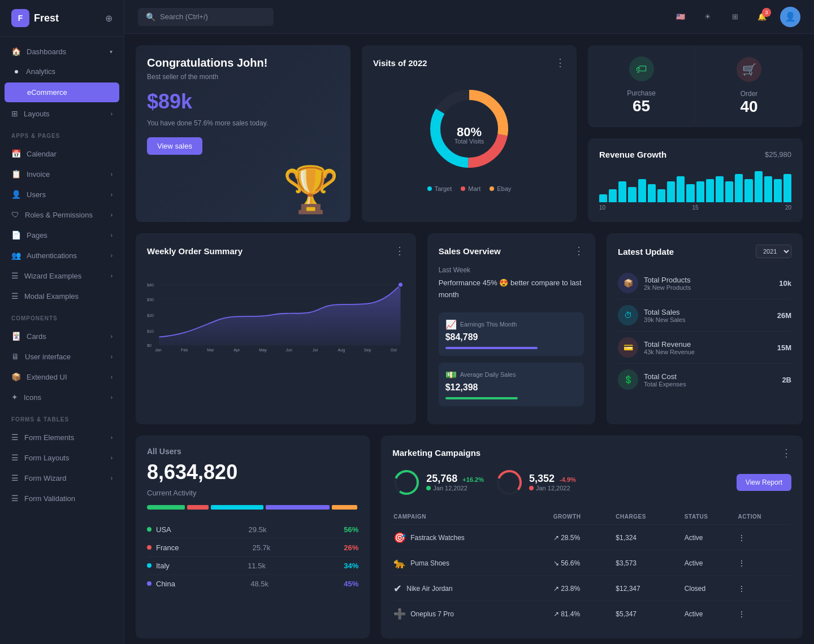 Image resolution: width=814 pixels, height=644 pixels. Describe the element at coordinates (665, 315) in the screenshot. I see `sales-info: Total Sales 39k New Sales` at that location.